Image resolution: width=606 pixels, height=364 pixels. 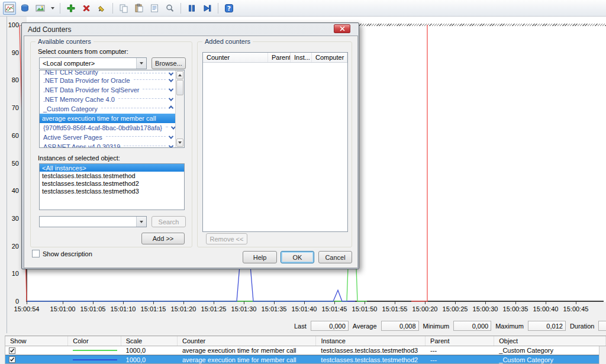 What do you see at coordinates (169, 63) in the screenshot?
I see `browse-button: Browse...` at bounding box center [169, 63].